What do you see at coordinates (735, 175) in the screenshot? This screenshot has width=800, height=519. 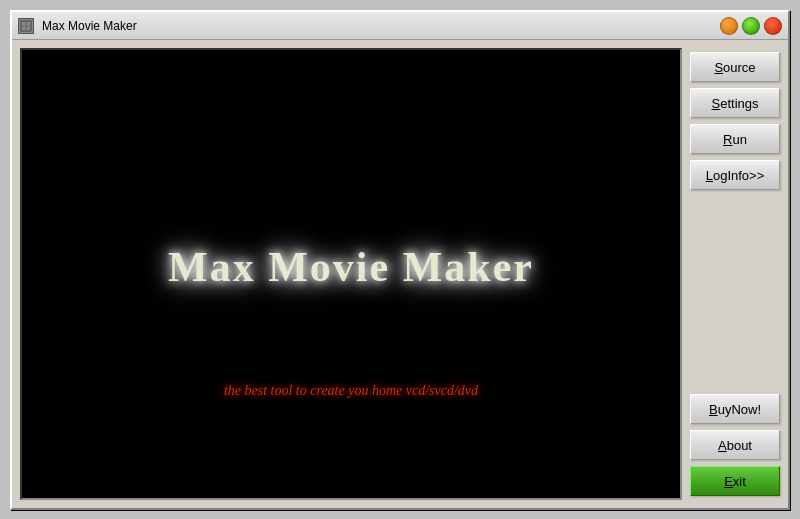 I see `loginfo-button: LogInfo>>` at bounding box center [735, 175].